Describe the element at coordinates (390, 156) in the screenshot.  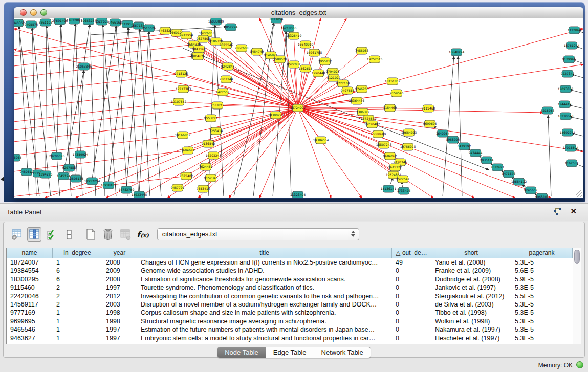
I see `graph-node: 9684067` at that location.